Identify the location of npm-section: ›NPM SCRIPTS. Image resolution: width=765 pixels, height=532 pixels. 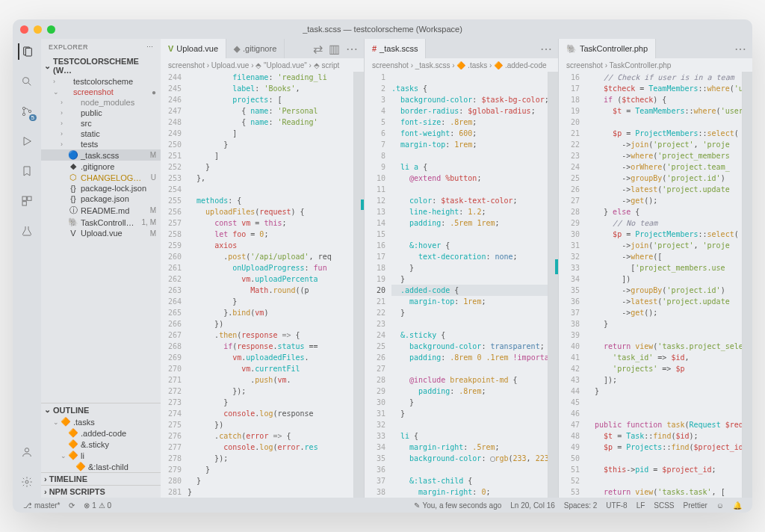
(101, 492).